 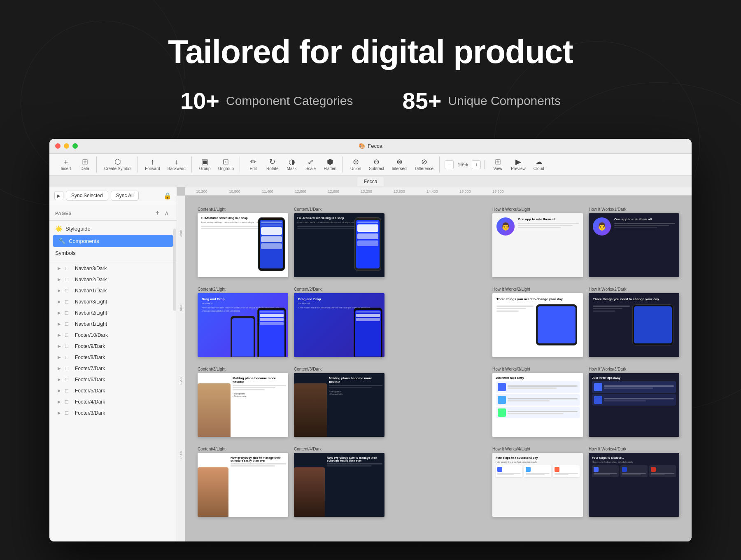 I want to click on artboard-hiw-2-light: How It Works/2/Light Three things you ne…, so click(x=538, y=322).